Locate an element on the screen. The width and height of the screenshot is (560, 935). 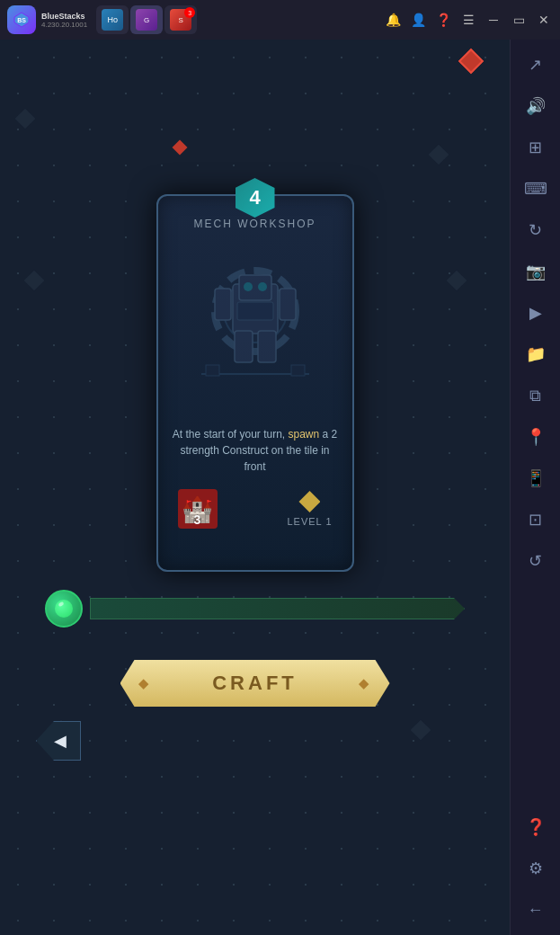
description-text-before: At the start of your turn, is located at coordinates (230, 434).